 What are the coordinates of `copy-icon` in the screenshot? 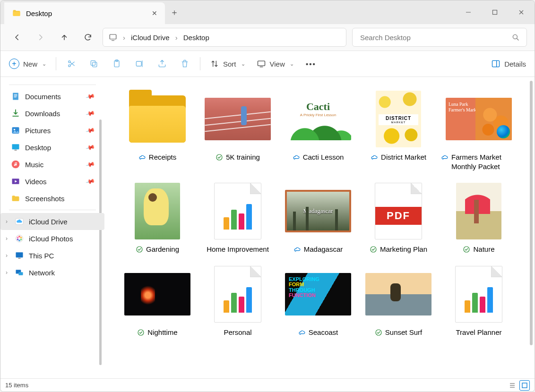 It's located at (94, 64).